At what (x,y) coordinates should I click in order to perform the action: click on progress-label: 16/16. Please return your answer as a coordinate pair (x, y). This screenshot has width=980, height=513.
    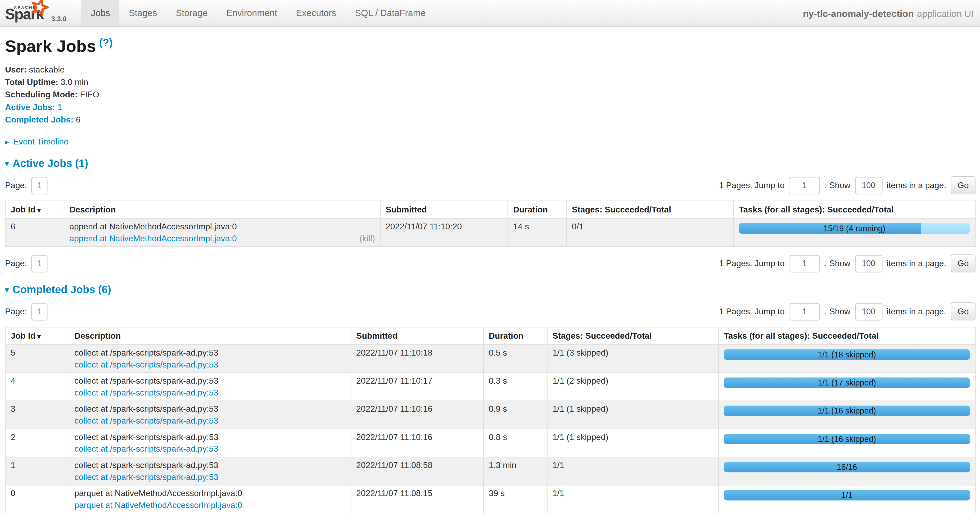
    Looking at the image, I should click on (847, 467).